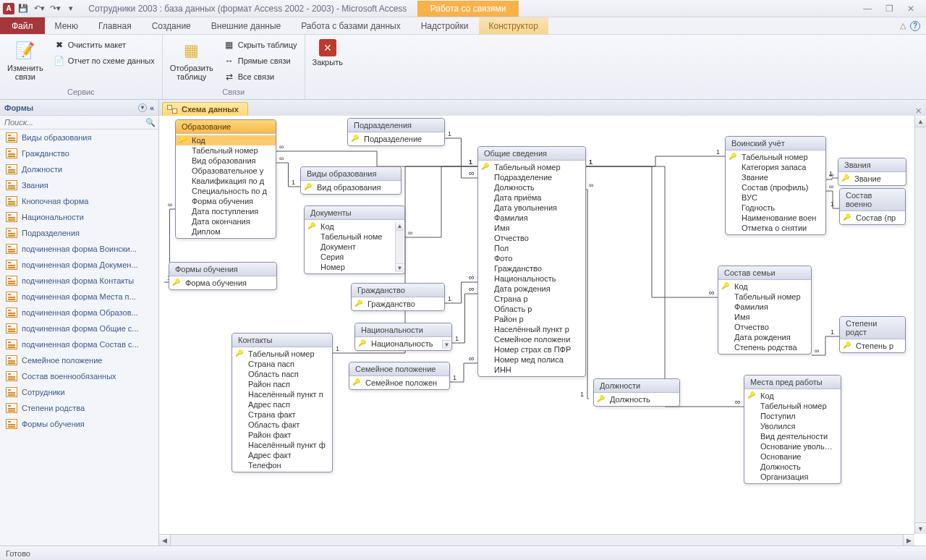  Describe the element at coordinates (22, 26) in the screenshot. I see `file-tab: Файл` at that location.